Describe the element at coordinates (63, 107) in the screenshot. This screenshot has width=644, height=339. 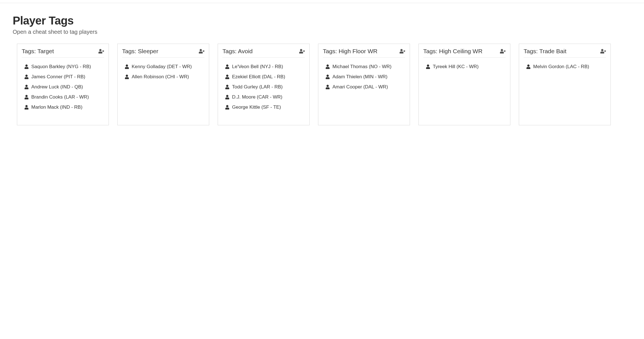
I see `player-item: Marlon Mack (IND - RB)` at that location.